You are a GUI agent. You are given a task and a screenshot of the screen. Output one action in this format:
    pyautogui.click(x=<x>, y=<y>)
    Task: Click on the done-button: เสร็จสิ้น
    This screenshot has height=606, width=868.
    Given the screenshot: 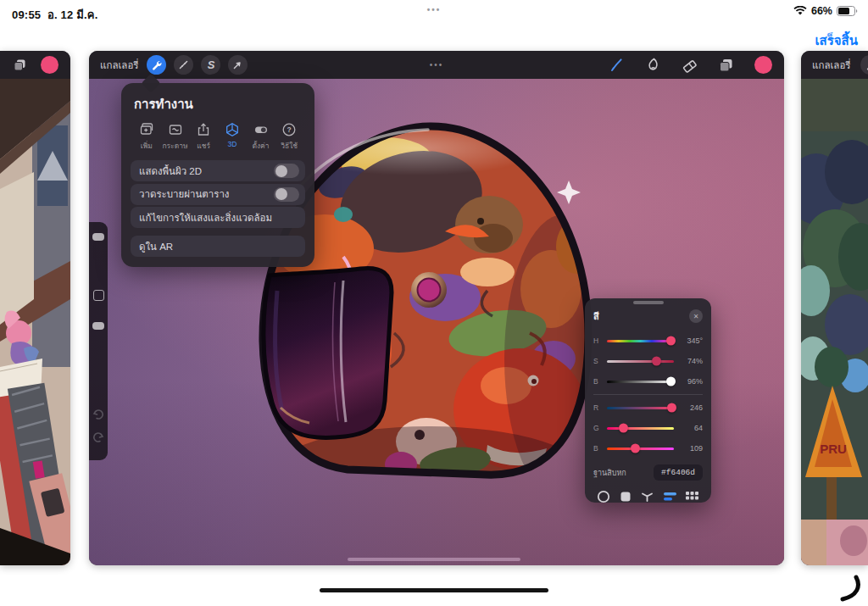 What is the action you would take?
    pyautogui.click(x=836, y=41)
    